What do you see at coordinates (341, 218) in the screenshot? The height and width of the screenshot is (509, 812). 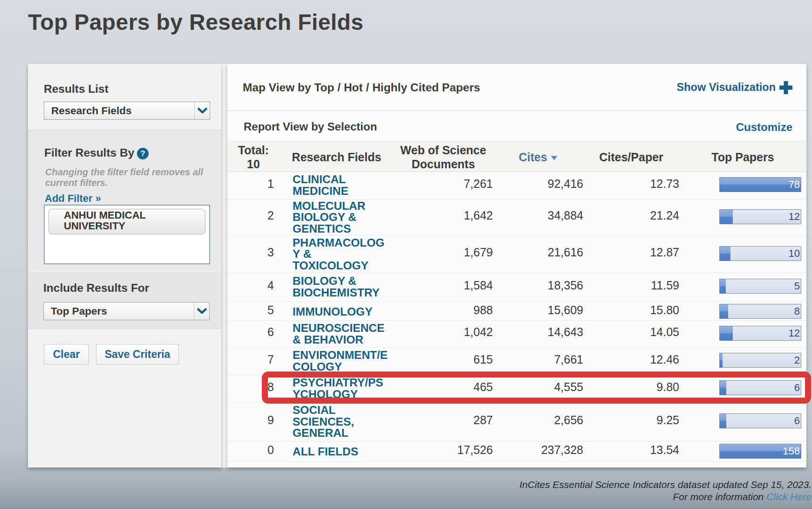 I see `field-link: MOLECULAR BIOLOGY & GENETICS` at bounding box center [341, 218].